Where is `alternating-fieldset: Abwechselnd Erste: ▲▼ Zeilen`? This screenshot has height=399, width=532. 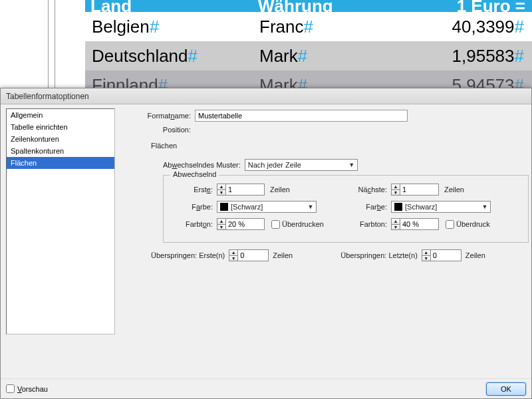
alternating-fieldset: Abwechselnd Erste: ▲▼ Zeilen is located at coordinates (346, 209).